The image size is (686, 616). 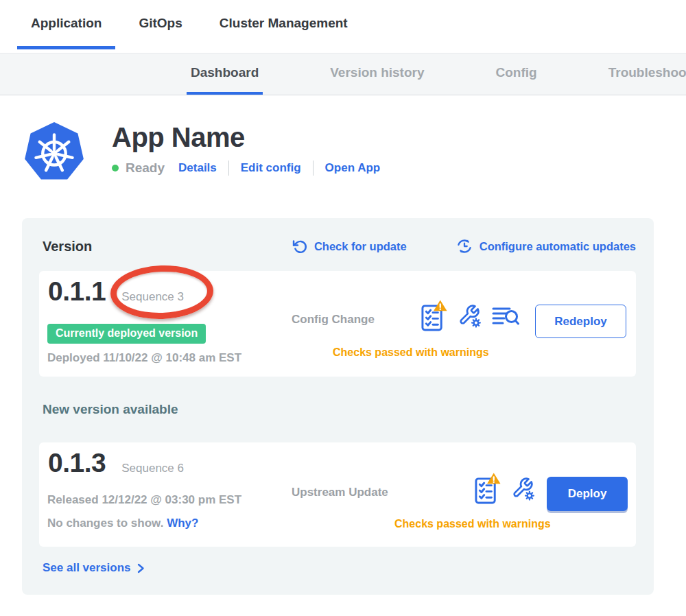 I want to click on version-actions: Check for update Configure automatic upd…, so click(x=464, y=246).